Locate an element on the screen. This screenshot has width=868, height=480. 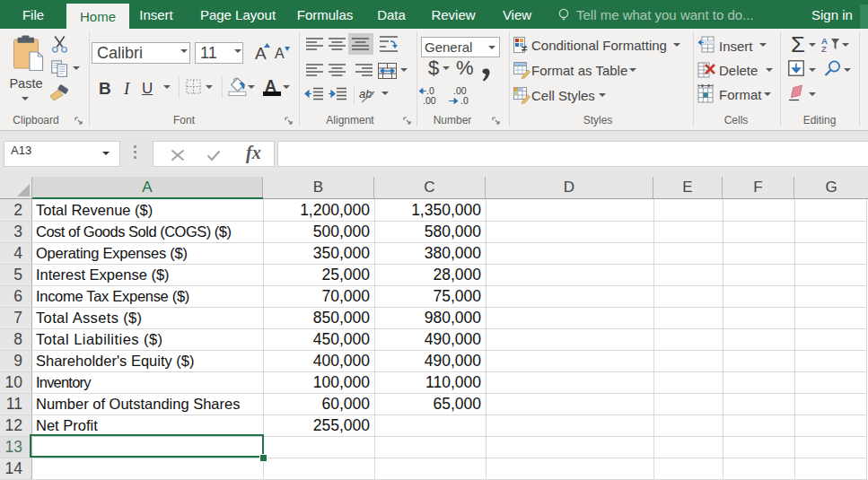
svg-text: Z is located at coordinates (824, 48).